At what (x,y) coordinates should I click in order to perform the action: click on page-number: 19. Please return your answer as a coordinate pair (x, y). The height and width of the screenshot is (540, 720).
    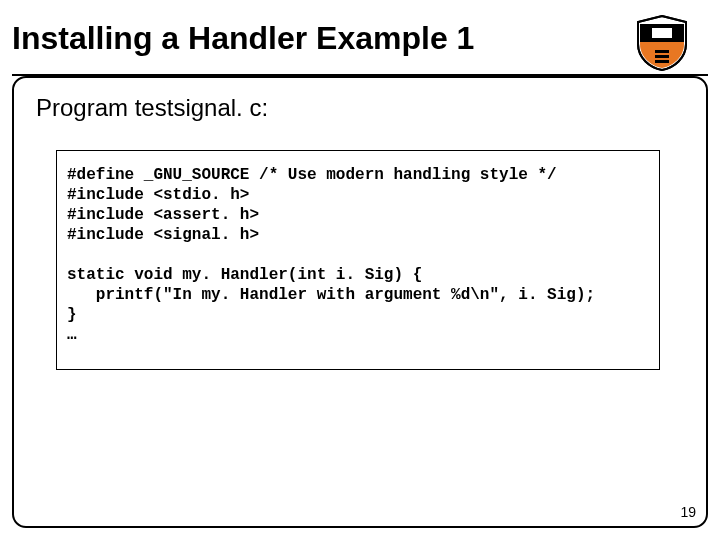
    Looking at the image, I should click on (688, 512).